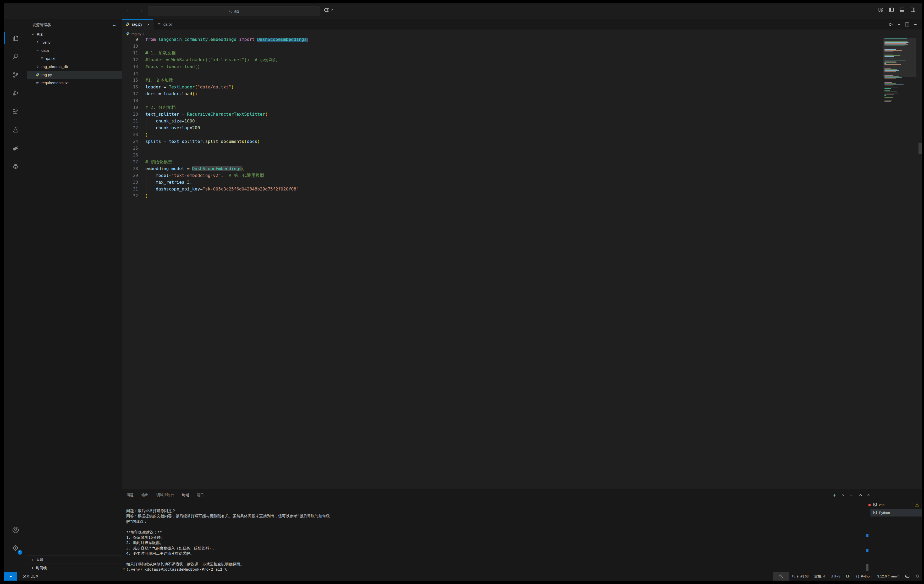  Describe the element at coordinates (159, 162) in the screenshot. I see `code-line-content: # 初始化模型` at that location.